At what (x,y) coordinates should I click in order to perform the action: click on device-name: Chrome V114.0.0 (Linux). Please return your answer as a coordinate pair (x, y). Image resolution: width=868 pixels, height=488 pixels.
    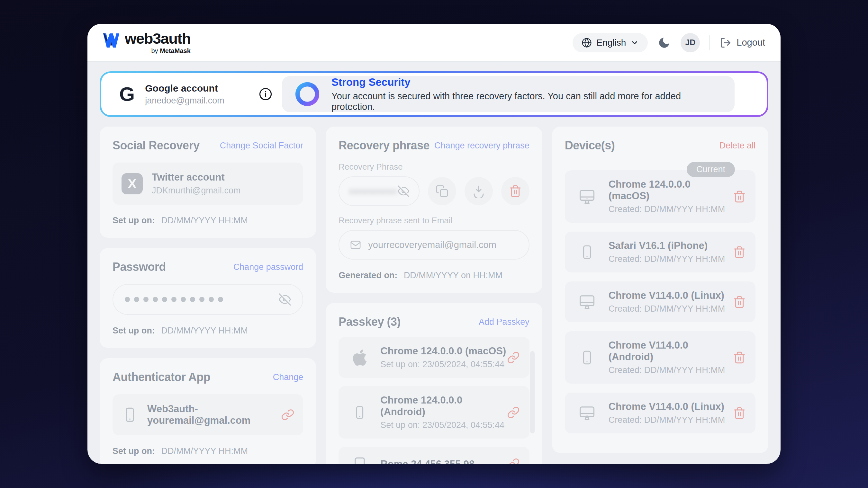
    Looking at the image, I should click on (667, 296).